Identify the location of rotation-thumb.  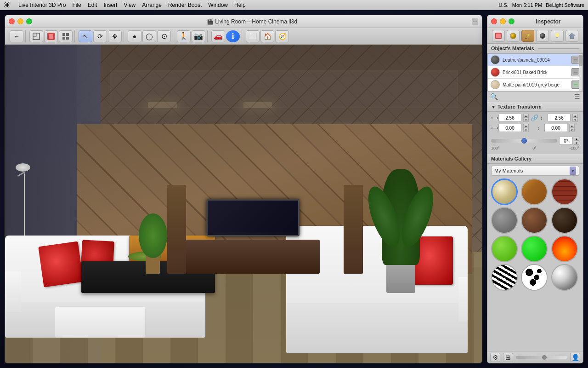
(524, 141).